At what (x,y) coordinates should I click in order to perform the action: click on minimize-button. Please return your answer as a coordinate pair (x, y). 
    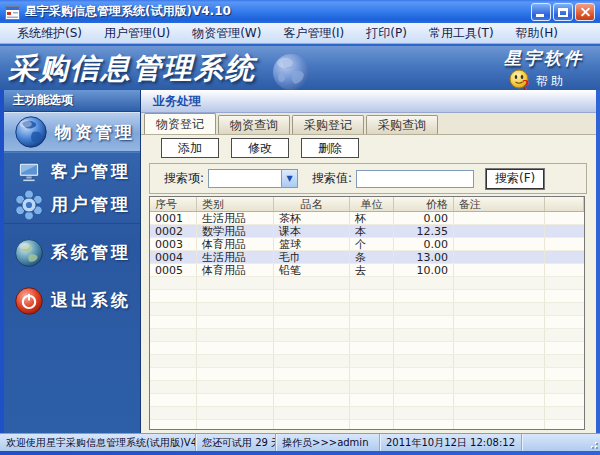
    Looking at the image, I should click on (541, 12).